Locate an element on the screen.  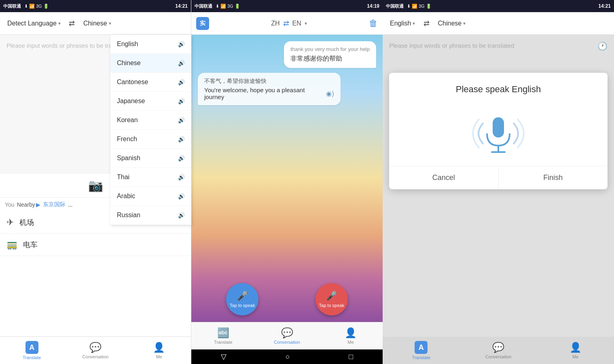
chinese-option: Chinese is located at coordinates (129, 63).